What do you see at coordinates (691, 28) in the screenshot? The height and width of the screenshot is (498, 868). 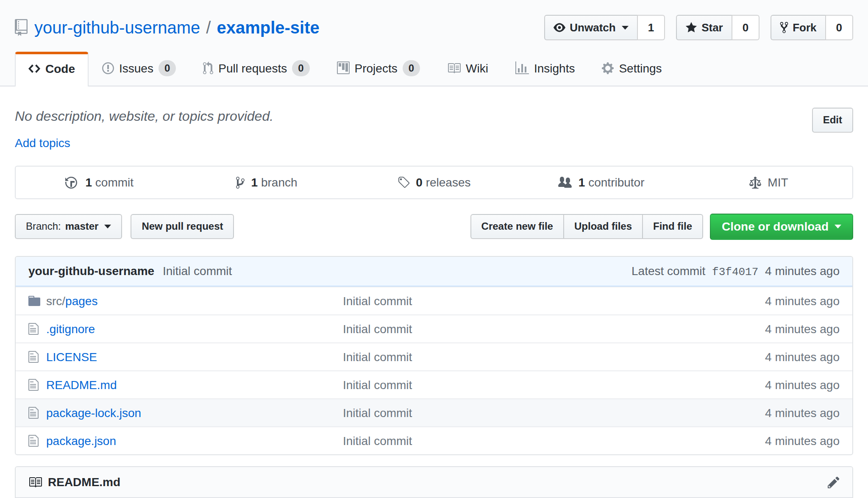 I see `star-icon` at bounding box center [691, 28].